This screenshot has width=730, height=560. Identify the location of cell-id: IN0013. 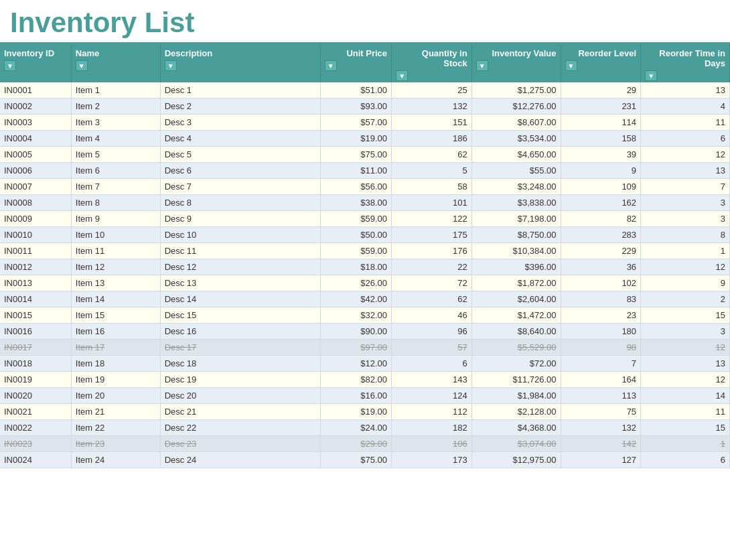
(35, 283).